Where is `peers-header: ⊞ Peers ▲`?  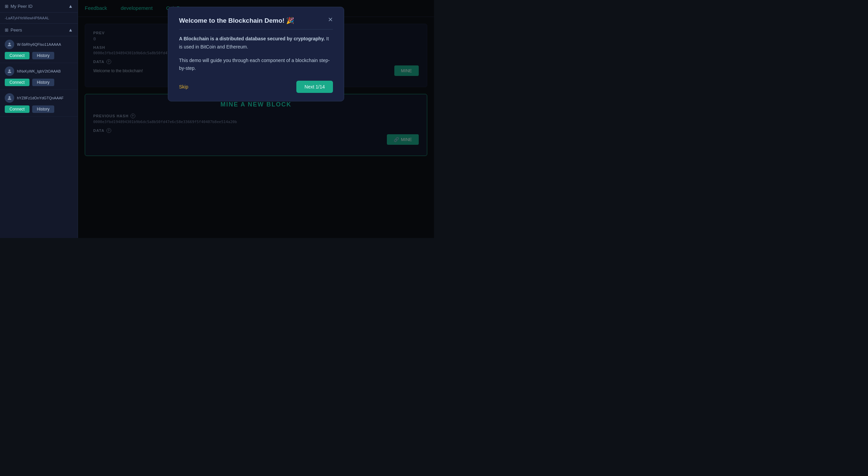 peers-header: ⊞ Peers ▲ is located at coordinates (39, 30).